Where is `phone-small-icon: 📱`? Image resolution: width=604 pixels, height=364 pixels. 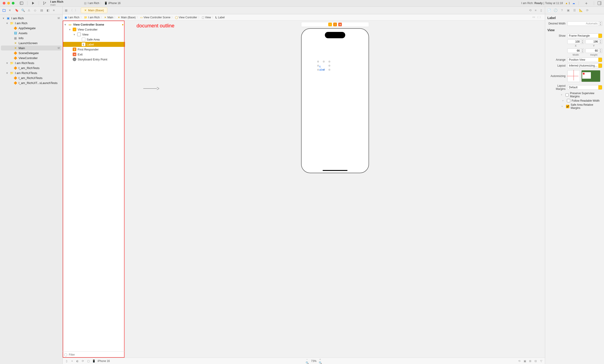
phone-small-icon: 📱 is located at coordinates (94, 361).